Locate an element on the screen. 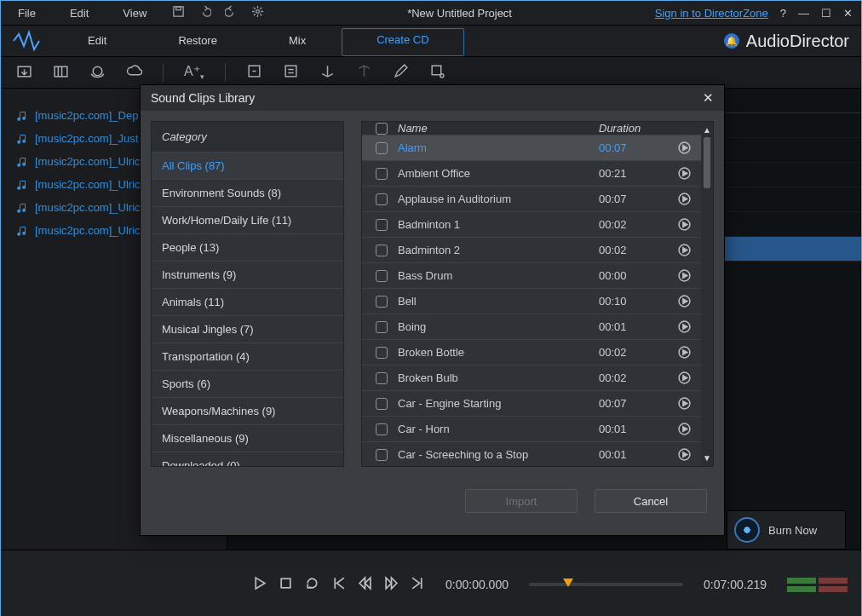 Image resolution: width=862 pixels, height=616 pixels. menu-view: View is located at coordinates (135, 14).